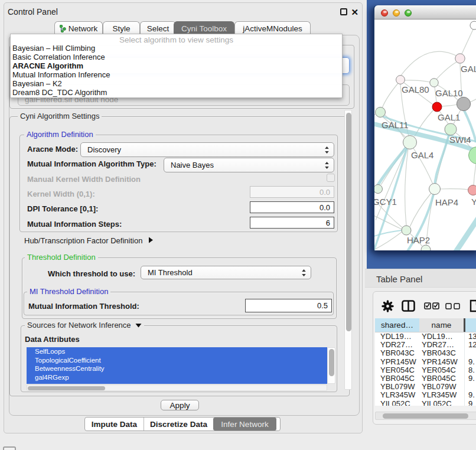 The image size is (476, 450). Describe the element at coordinates (226, 273) in the screenshot. I see `which-threshold-combo: MI Threshold` at that location.